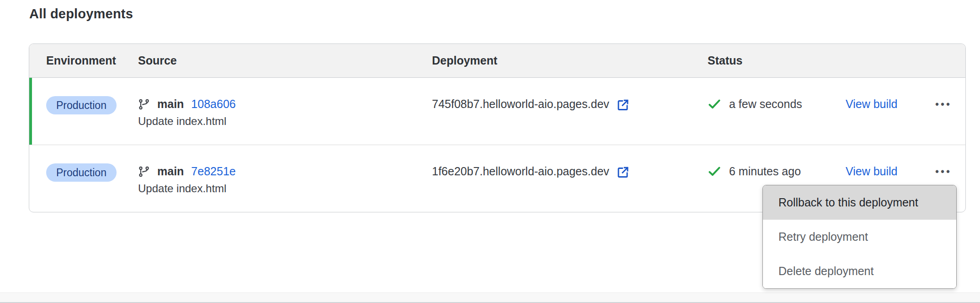 This screenshot has height=303, width=980. What do you see at coordinates (497, 61) in the screenshot?
I see `table-header-row: Environment Source Deployment Status` at bounding box center [497, 61].